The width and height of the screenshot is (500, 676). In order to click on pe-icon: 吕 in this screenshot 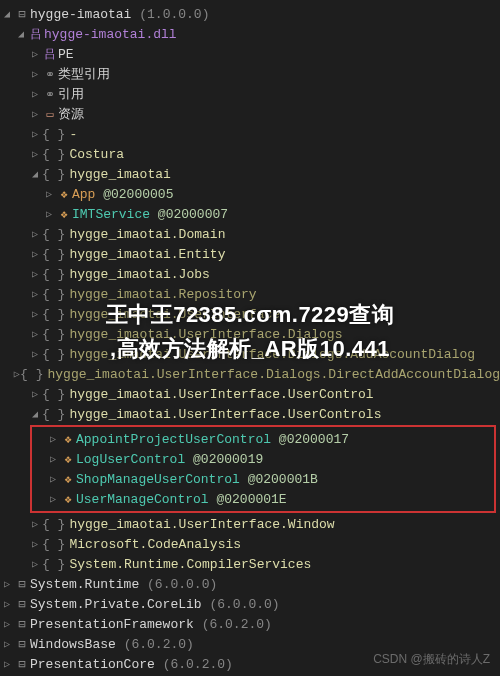, I will do `click(50, 54)`.